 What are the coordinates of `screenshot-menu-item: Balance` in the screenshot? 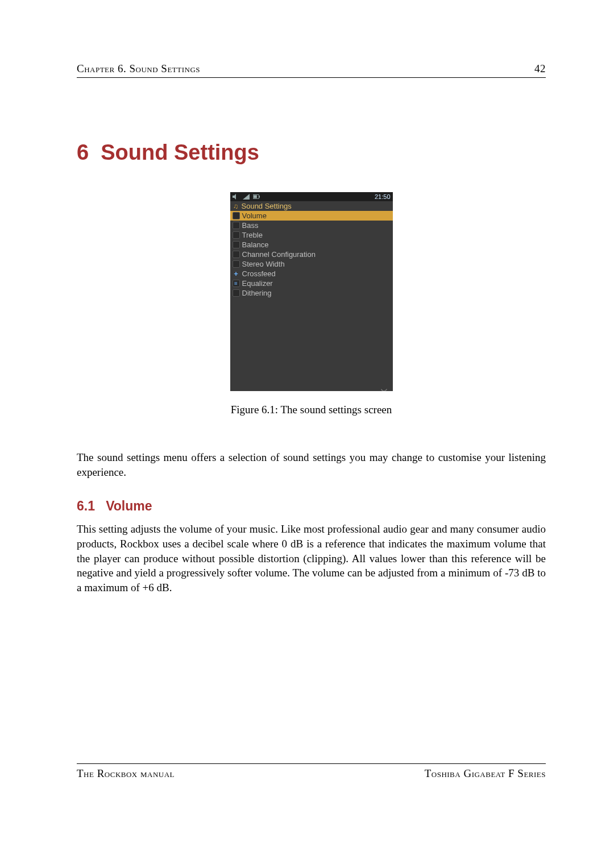 It's located at (312, 244).